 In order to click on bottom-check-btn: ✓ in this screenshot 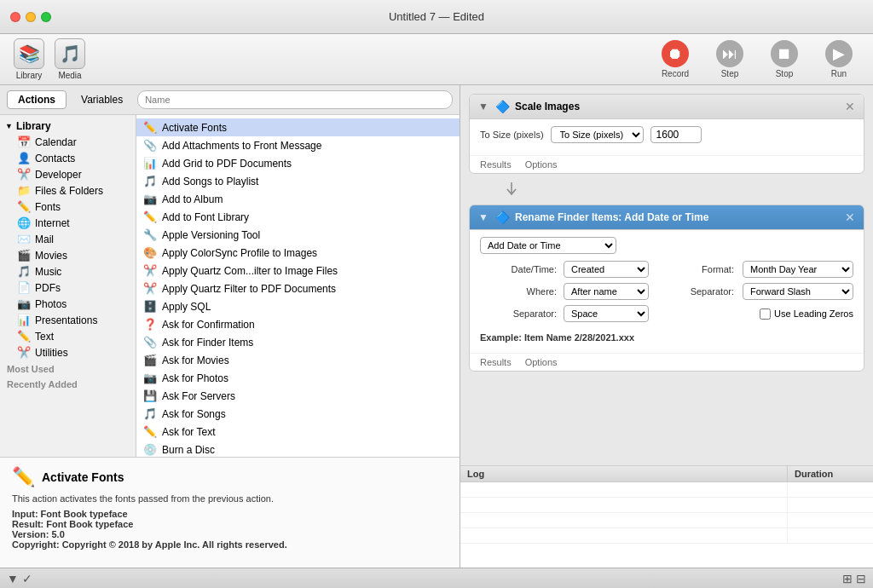, I will do `click(27, 579)`.